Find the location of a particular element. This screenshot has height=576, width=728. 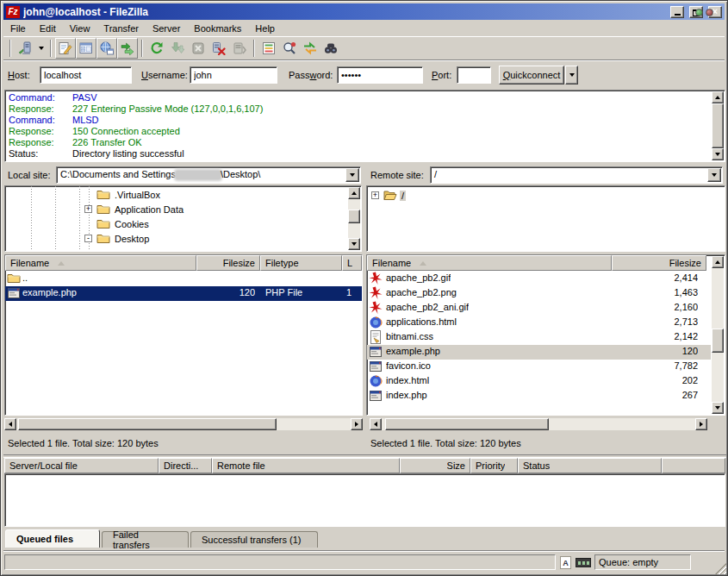

queue-column-direction: Directi... is located at coordinates (185, 466).